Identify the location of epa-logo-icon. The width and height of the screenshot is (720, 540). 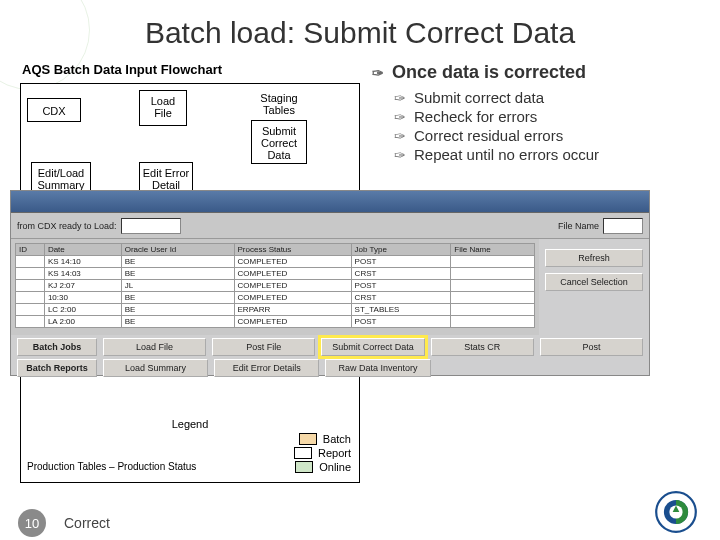
(676, 512).